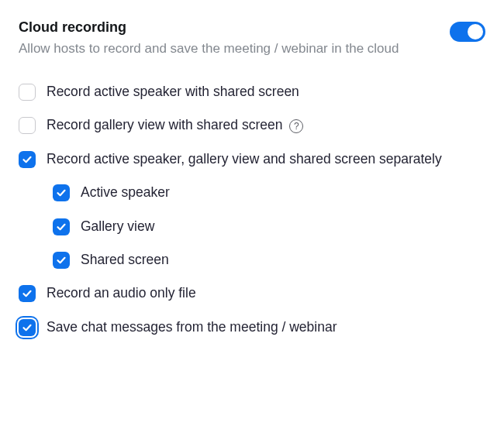 Image resolution: width=504 pixels, height=426 pixels. What do you see at coordinates (61, 193) in the screenshot?
I see `checkbox-active-speaker` at bounding box center [61, 193].